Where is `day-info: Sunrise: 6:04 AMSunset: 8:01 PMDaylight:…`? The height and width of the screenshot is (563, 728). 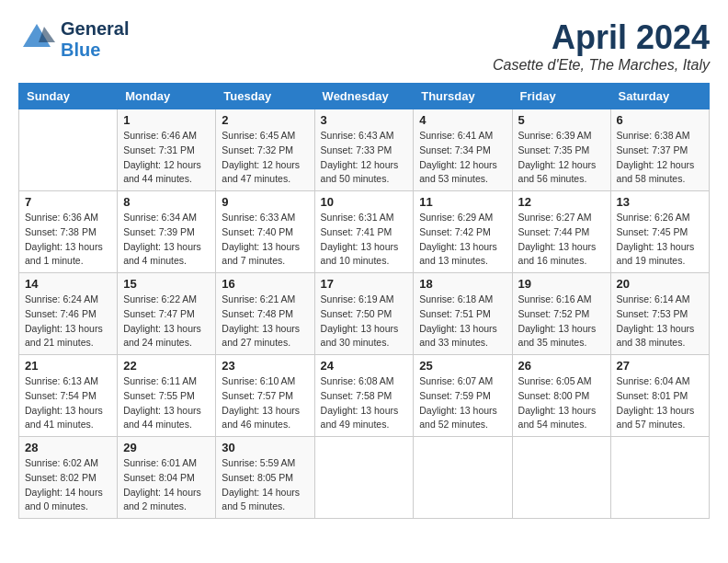
day-info: Sunrise: 6:04 AMSunset: 8:01 PMDaylight:… is located at coordinates (660, 403).